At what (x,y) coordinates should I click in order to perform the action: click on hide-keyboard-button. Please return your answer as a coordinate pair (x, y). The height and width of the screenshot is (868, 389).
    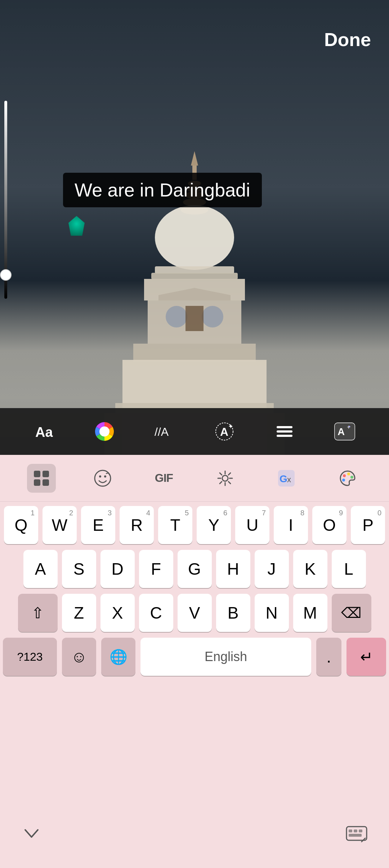
    Looking at the image, I should click on (32, 836).